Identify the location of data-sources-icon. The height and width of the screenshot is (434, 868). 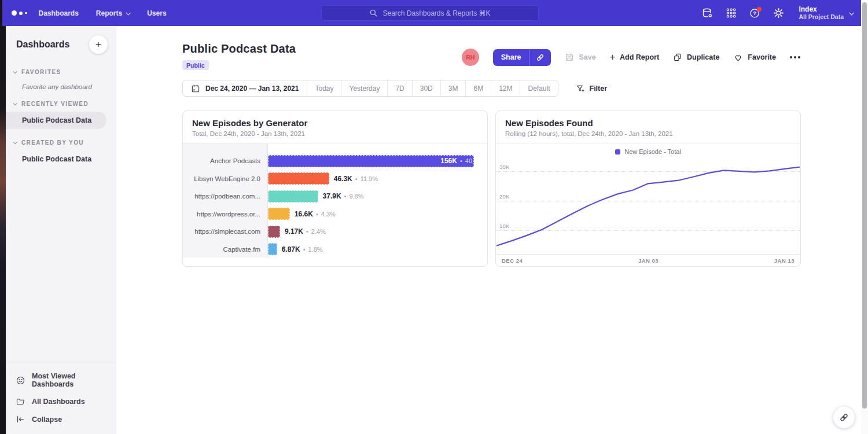
(707, 13).